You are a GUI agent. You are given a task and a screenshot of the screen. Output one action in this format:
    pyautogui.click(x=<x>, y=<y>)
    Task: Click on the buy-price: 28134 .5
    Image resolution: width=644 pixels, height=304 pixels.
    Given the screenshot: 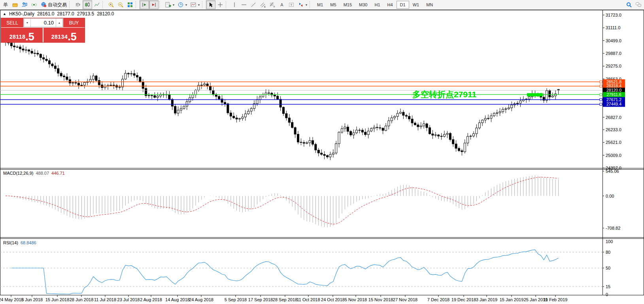 What is the action you would take?
    pyautogui.click(x=64, y=35)
    